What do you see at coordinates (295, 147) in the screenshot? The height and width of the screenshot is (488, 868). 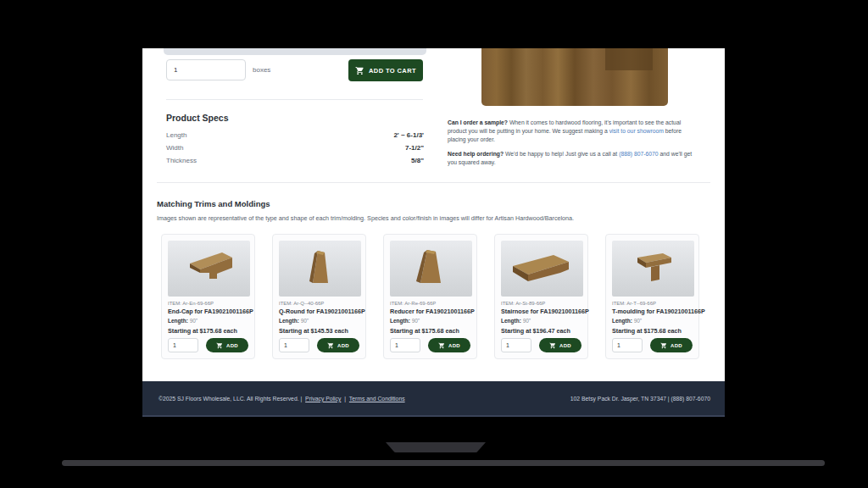 I see `spec-row-width: Width 7-1/2"` at bounding box center [295, 147].